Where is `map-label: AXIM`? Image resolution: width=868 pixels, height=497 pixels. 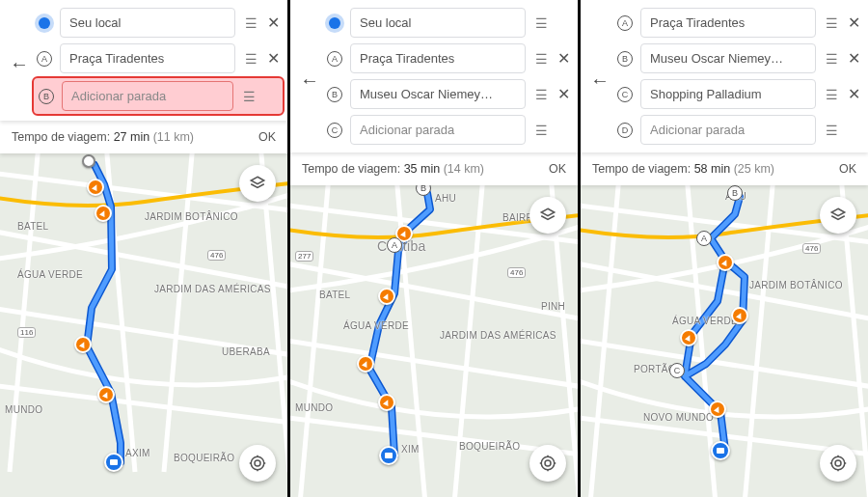 map-label: AXIM is located at coordinates (138, 454).